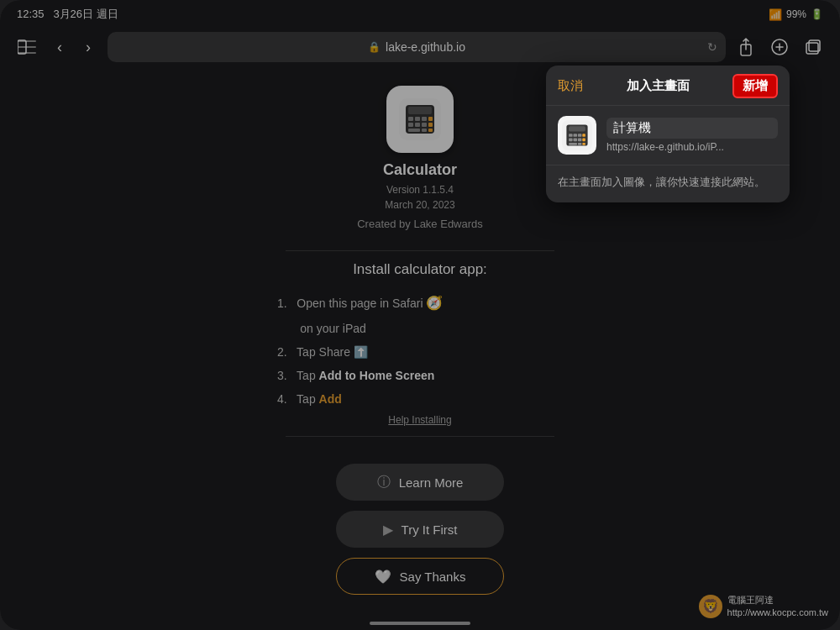 This screenshot has width=840, height=630. What do you see at coordinates (755, 86) in the screenshot?
I see `panel-add-button: 新增` at bounding box center [755, 86].